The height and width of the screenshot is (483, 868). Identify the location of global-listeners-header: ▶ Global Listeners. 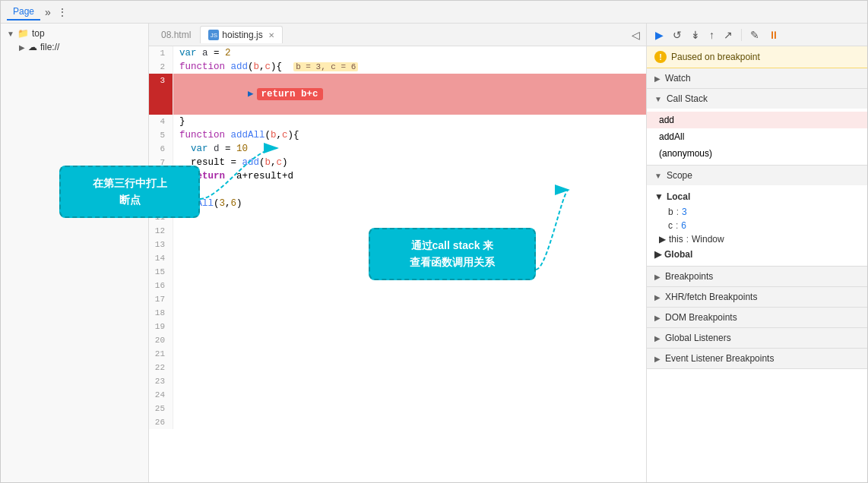
(757, 338).